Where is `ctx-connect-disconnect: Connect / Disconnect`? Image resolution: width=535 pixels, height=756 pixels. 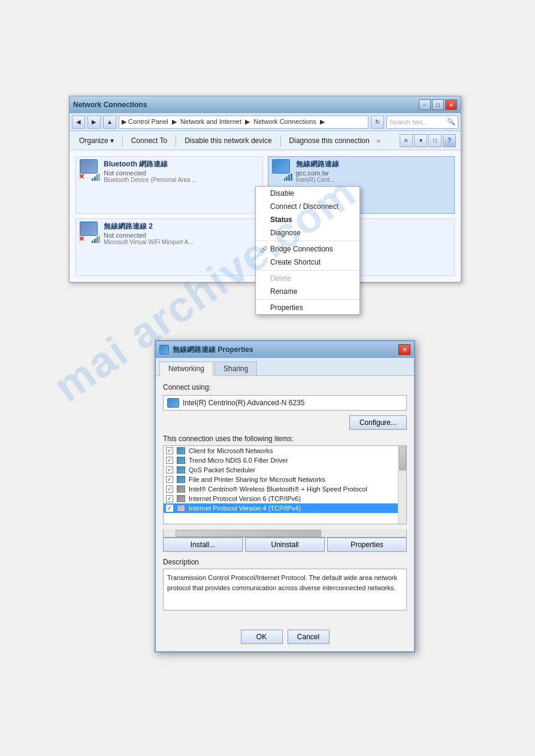 ctx-connect-disconnect: Connect / Disconnect is located at coordinates (308, 207).